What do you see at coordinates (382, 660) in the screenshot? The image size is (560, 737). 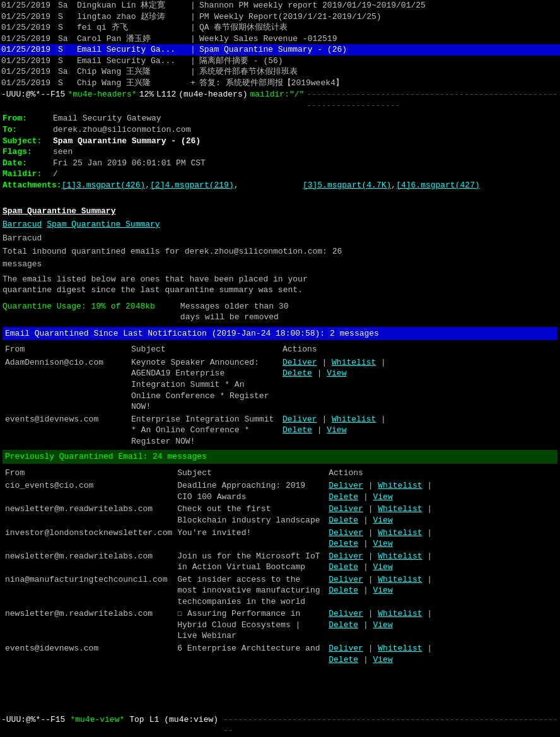 I see `prev-email-7-view: View` at bounding box center [382, 660].